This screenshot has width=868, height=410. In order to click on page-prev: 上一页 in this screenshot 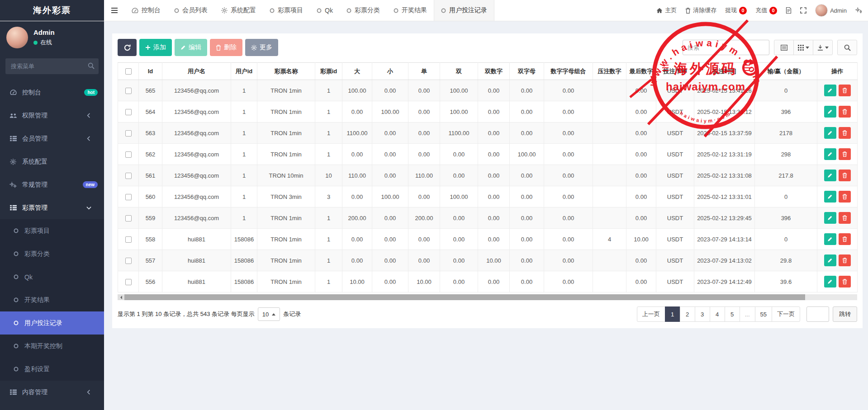, I will do `click(651, 314)`.